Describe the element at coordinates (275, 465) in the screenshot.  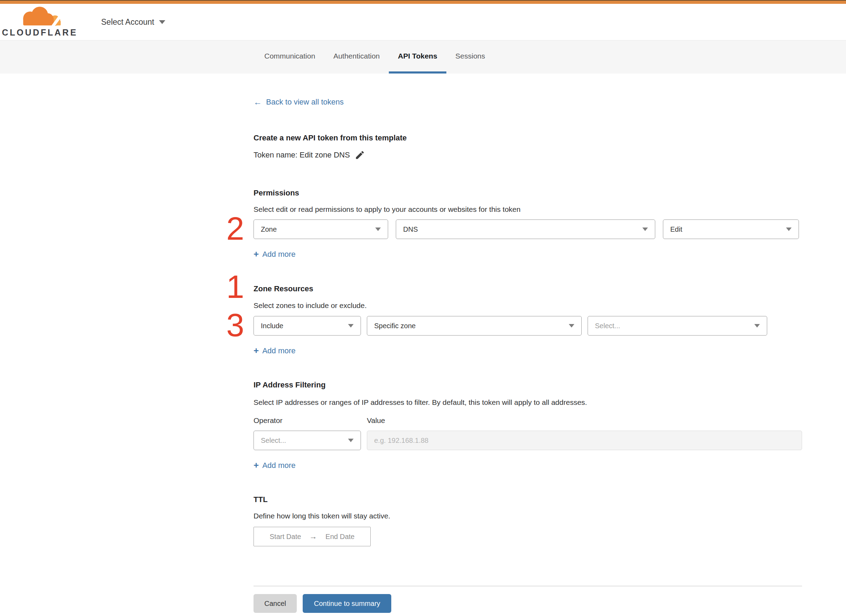
I see `ip-filtering-add-more-link: + Add more` at that location.